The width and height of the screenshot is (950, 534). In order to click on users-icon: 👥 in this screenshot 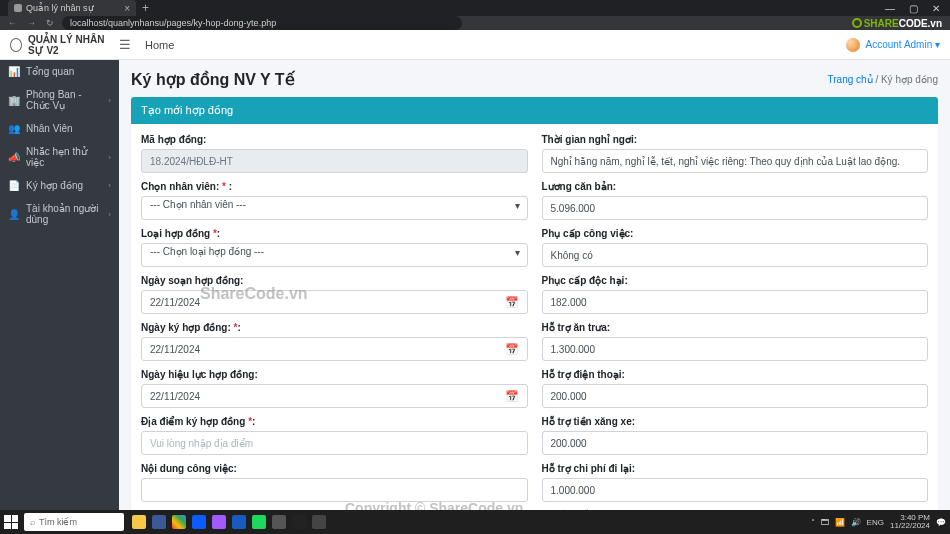, I will do `click(14, 128)`.